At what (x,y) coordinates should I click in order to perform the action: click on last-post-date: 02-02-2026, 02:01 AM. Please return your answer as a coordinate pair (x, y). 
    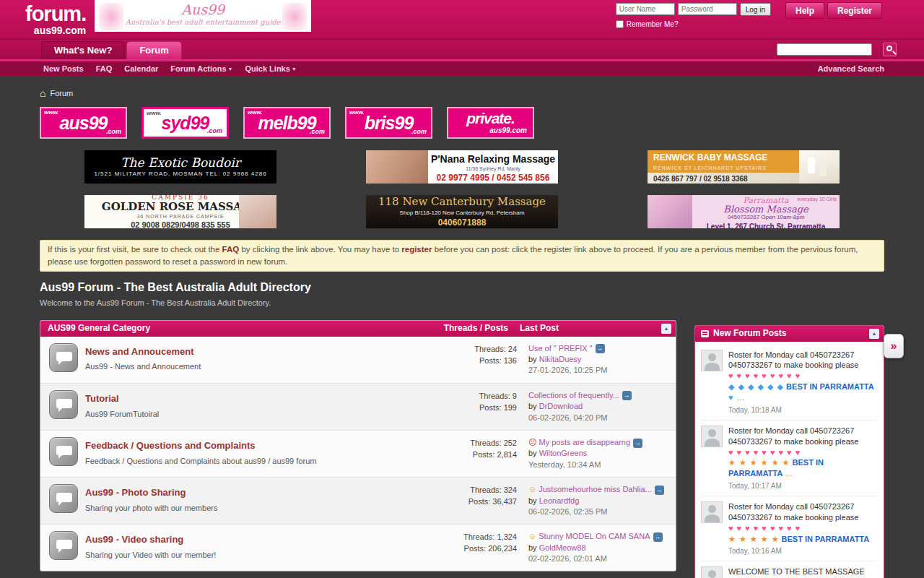
    Looking at the image, I should click on (599, 559).